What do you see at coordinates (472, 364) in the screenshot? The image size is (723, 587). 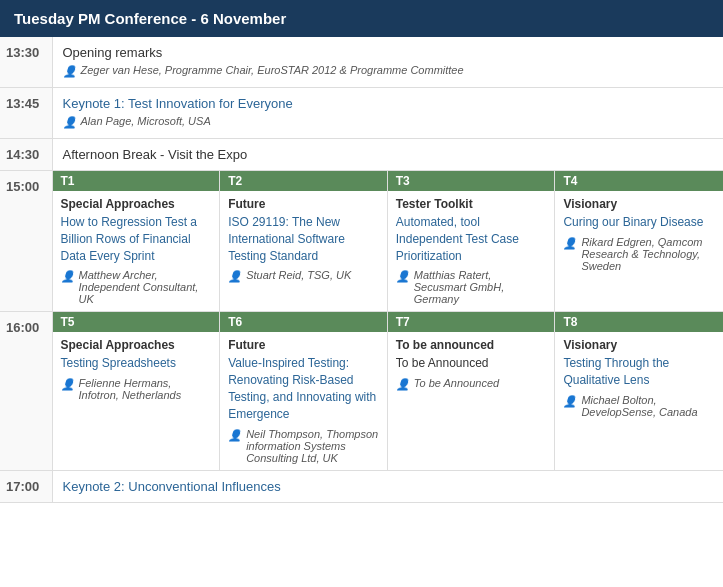 I see `track-t7-title: To be Announced` at bounding box center [472, 364].